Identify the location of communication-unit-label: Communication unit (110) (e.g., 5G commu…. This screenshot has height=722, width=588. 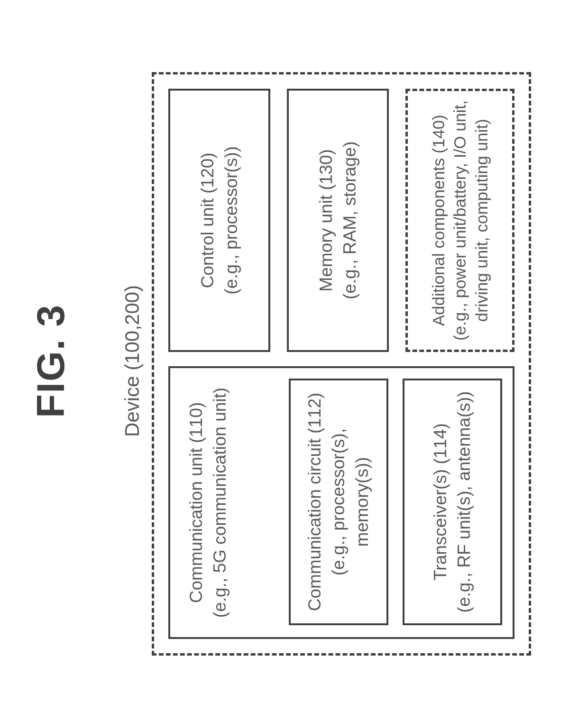
(208, 503).